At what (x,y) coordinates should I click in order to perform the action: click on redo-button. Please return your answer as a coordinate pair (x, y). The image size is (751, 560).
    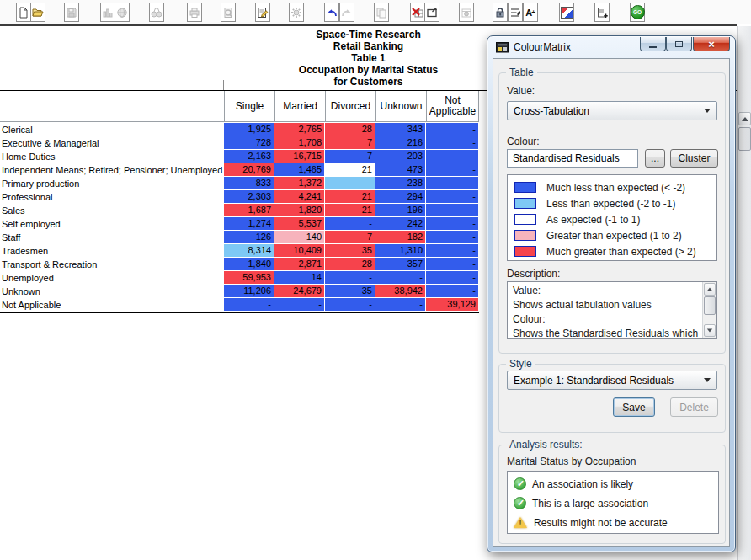
    Looking at the image, I should click on (347, 12).